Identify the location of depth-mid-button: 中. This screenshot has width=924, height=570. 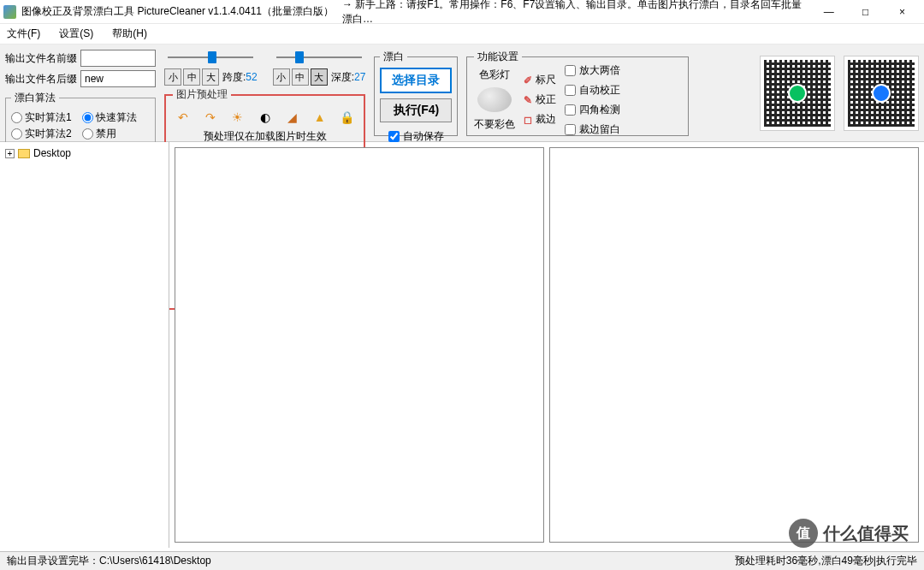
(300, 77).